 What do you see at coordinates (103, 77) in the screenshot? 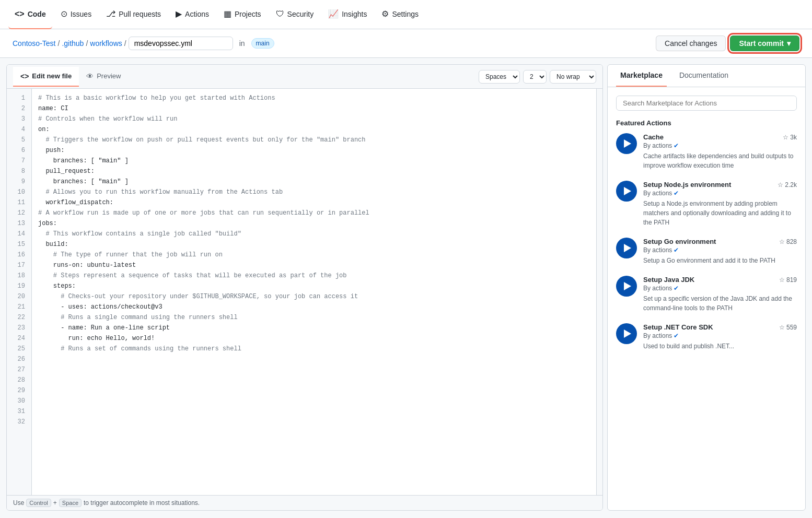
I see `tab-preview: 👁 Preview` at bounding box center [103, 77].